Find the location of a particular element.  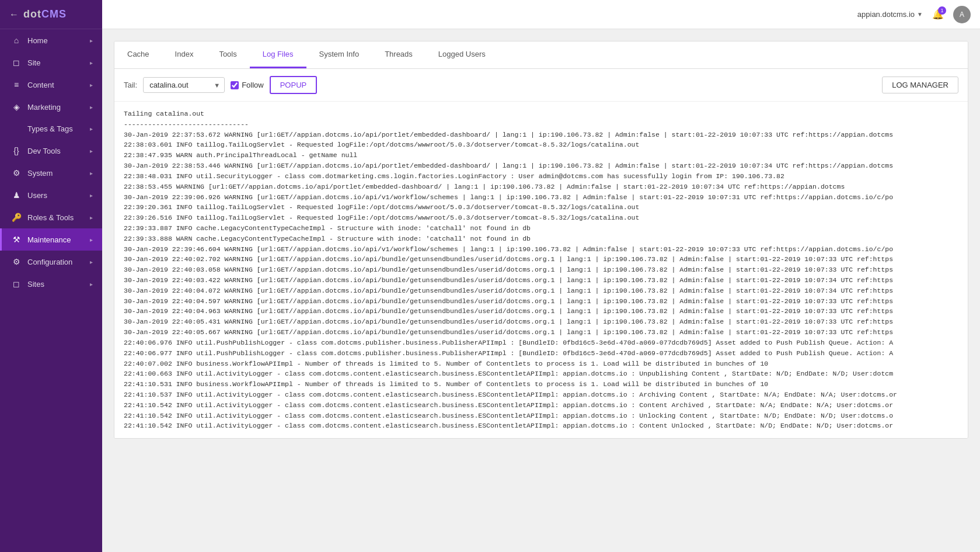

notification-badge: 1 is located at coordinates (942, 11).